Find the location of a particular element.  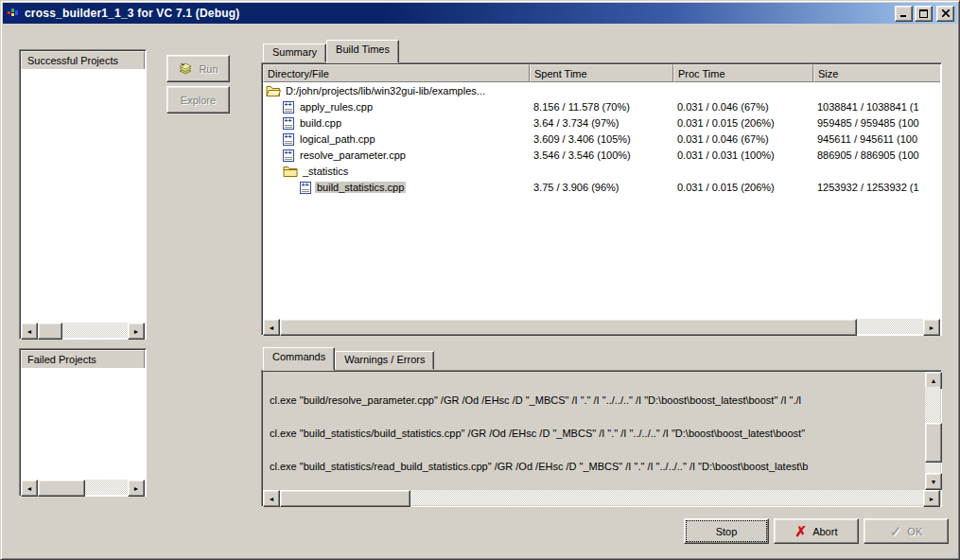

proc-time-cell: 0.031 / 0.031 (100%) is located at coordinates (743, 155).